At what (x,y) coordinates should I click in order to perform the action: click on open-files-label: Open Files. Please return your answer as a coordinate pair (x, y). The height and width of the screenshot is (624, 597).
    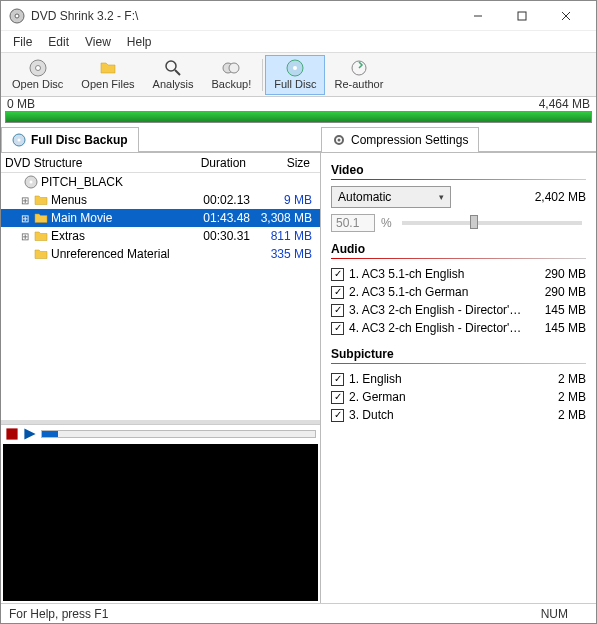
    Looking at the image, I should click on (108, 84).